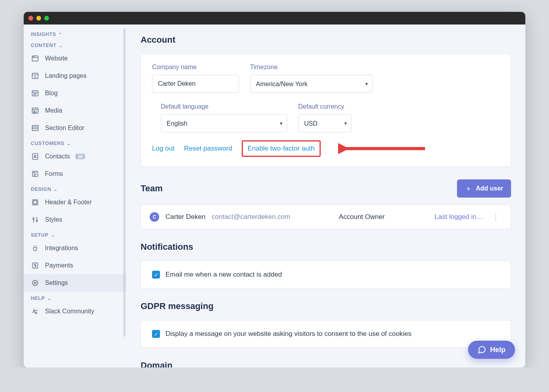 The width and height of the screenshot is (549, 392). I want to click on language-label: Default language, so click(224, 107).